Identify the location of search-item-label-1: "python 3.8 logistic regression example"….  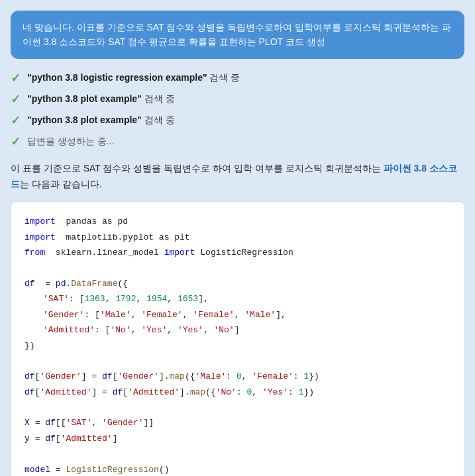
(134, 78).